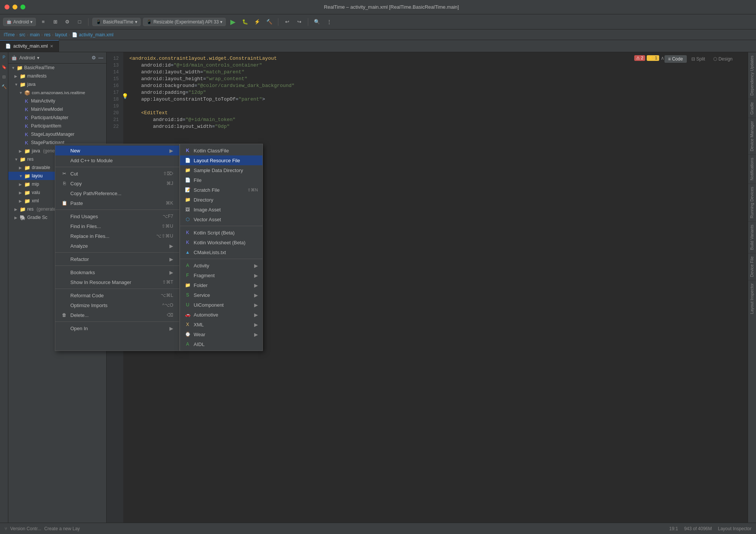 The height and width of the screenshot is (534, 756). I want to click on android-dropdown: 🤖 Android ▾, so click(20, 22).